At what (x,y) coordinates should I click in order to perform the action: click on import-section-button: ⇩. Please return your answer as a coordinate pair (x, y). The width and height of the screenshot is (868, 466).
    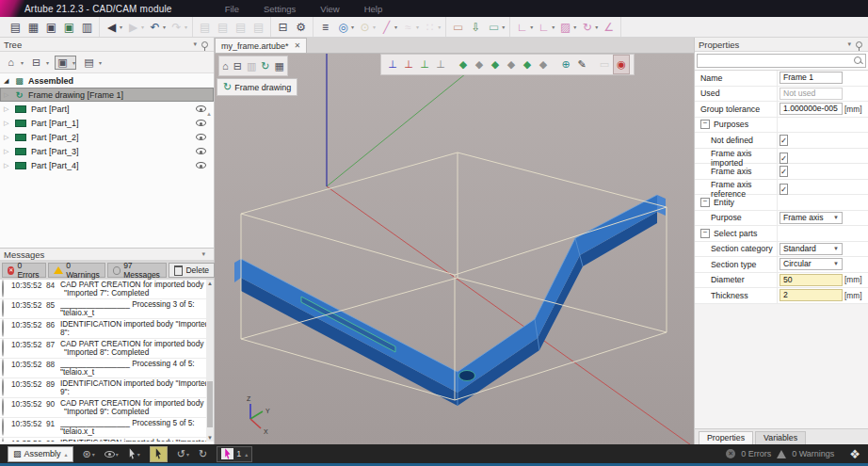
    Looking at the image, I should click on (476, 27).